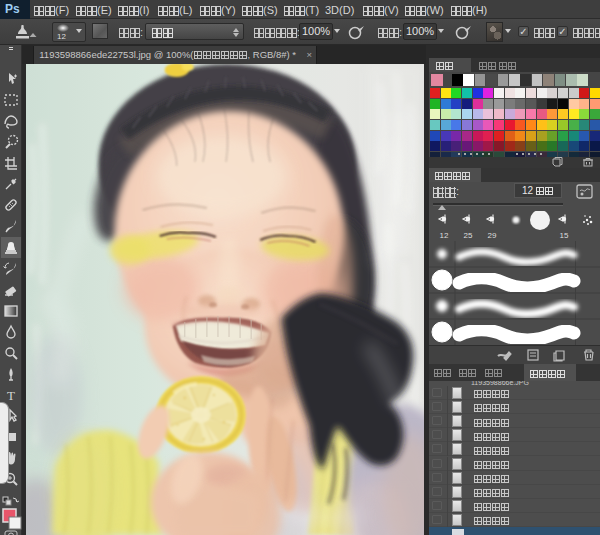 This screenshot has width=600, height=535. Describe the element at coordinates (468, 236) in the screenshot. I see `svg-text: 25` at that location.